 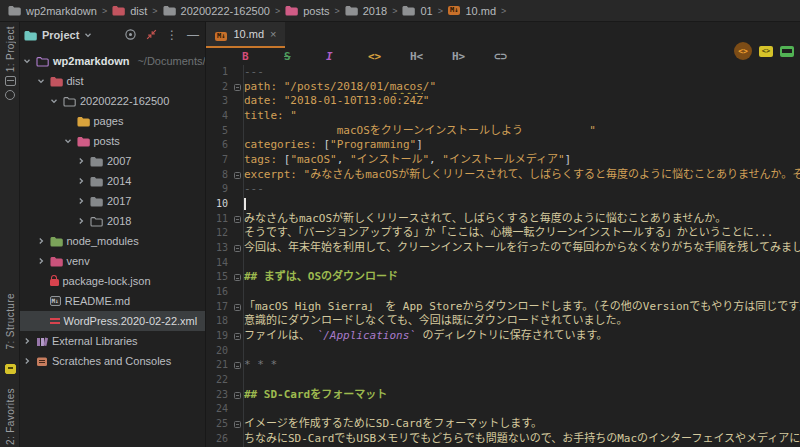 What do you see at coordinates (130, 36) in the screenshot?
I see `locate-file-button` at bounding box center [130, 36].